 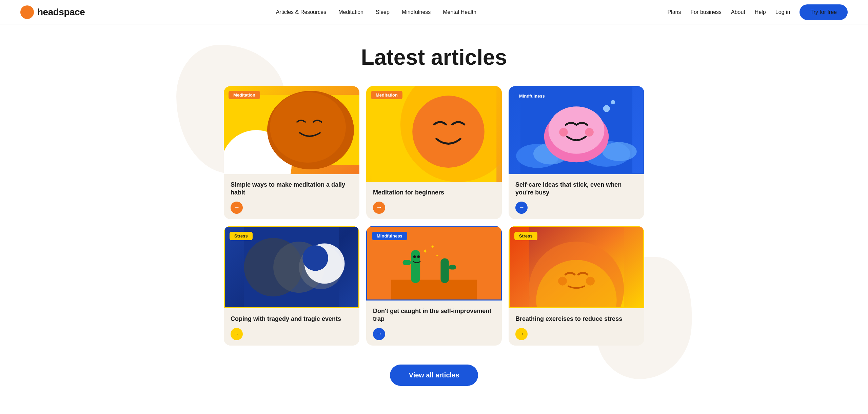 I want to click on logo-text: headspace, so click(x=61, y=12).